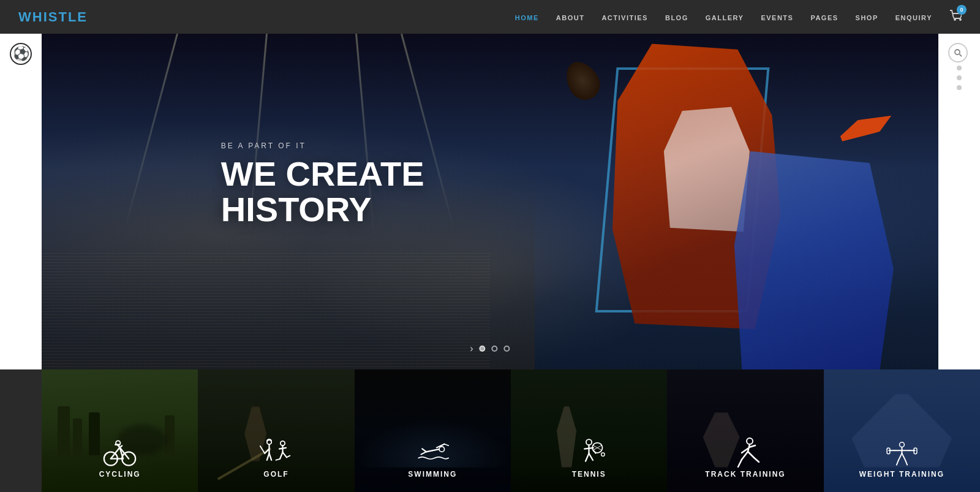  I want to click on activity-card-swimming: SWIMMING, so click(432, 431).